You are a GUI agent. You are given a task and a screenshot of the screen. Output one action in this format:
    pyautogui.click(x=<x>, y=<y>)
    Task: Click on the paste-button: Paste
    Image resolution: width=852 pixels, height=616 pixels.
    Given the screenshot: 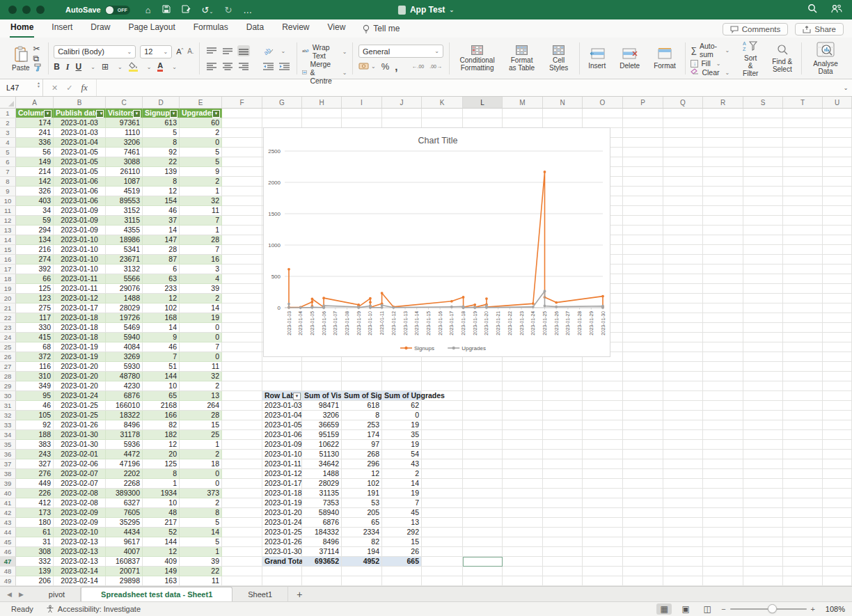 What is the action you would take?
    pyautogui.click(x=21, y=58)
    